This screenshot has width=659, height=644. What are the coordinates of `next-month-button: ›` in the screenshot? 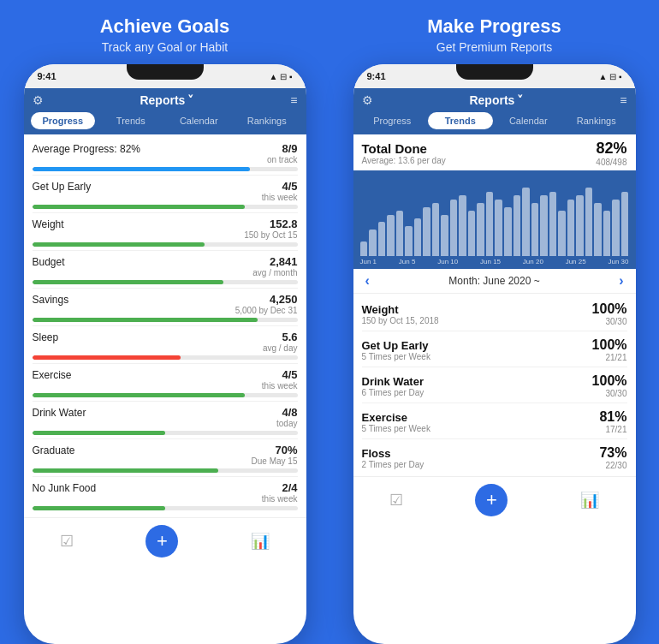 It's located at (621, 281).